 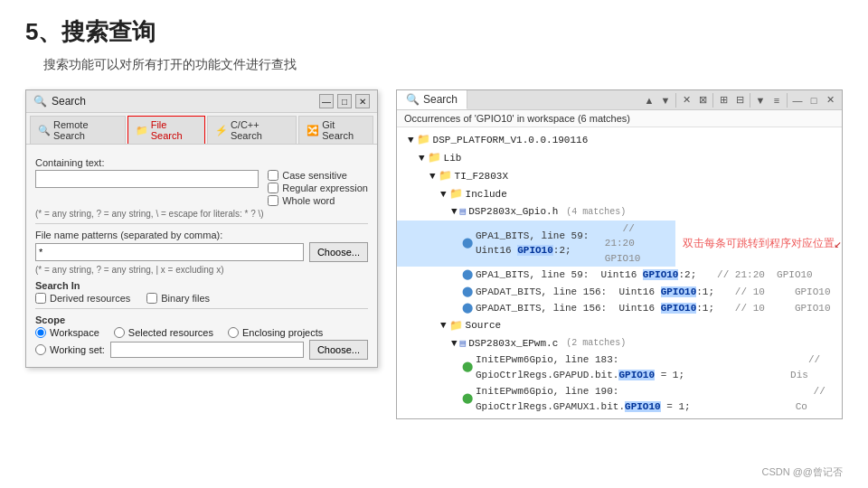 I want to click on containing-text-input, so click(x=146, y=179).